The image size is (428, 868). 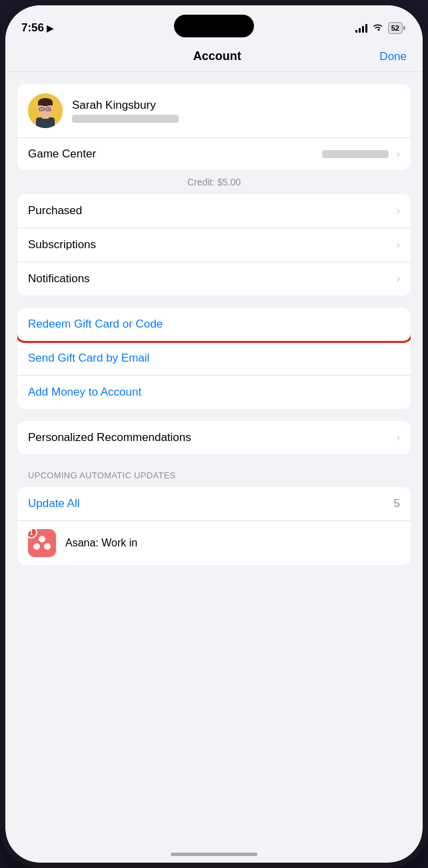 I want to click on updates-section-header: UPCOMING AUTOMATIC UPDATES, so click(x=214, y=474).